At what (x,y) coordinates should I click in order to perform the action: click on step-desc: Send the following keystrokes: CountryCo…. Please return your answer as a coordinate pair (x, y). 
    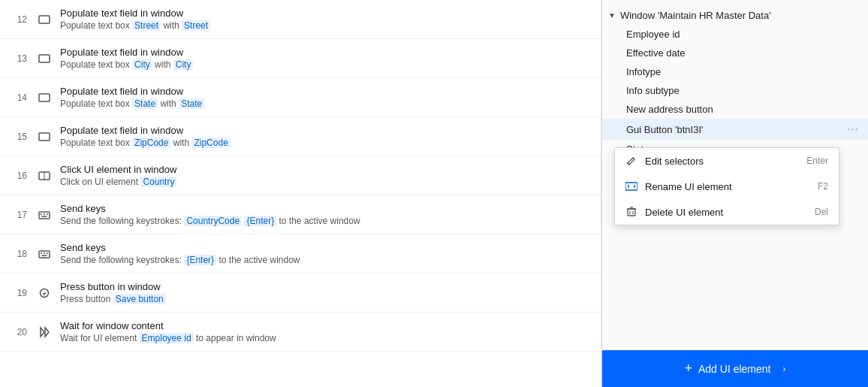
    Looking at the image, I should click on (326, 221).